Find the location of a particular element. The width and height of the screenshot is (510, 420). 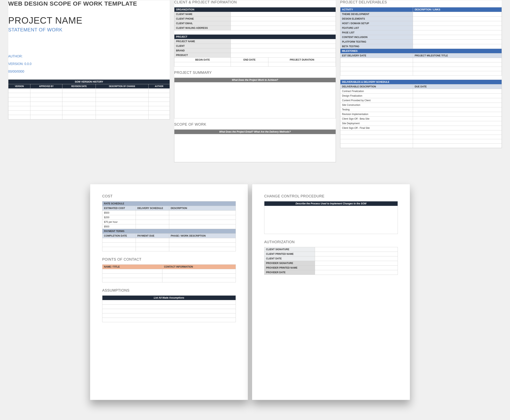

milestones-hdr: MILESTONES is located at coordinates (421, 51).